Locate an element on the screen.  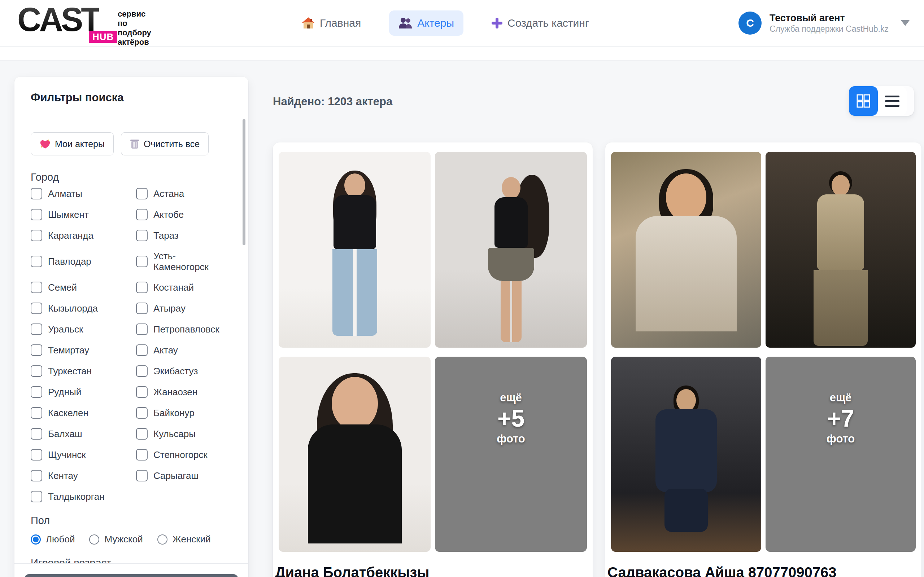
city-checkbox-aktobe: Актобе is located at coordinates (184, 214).